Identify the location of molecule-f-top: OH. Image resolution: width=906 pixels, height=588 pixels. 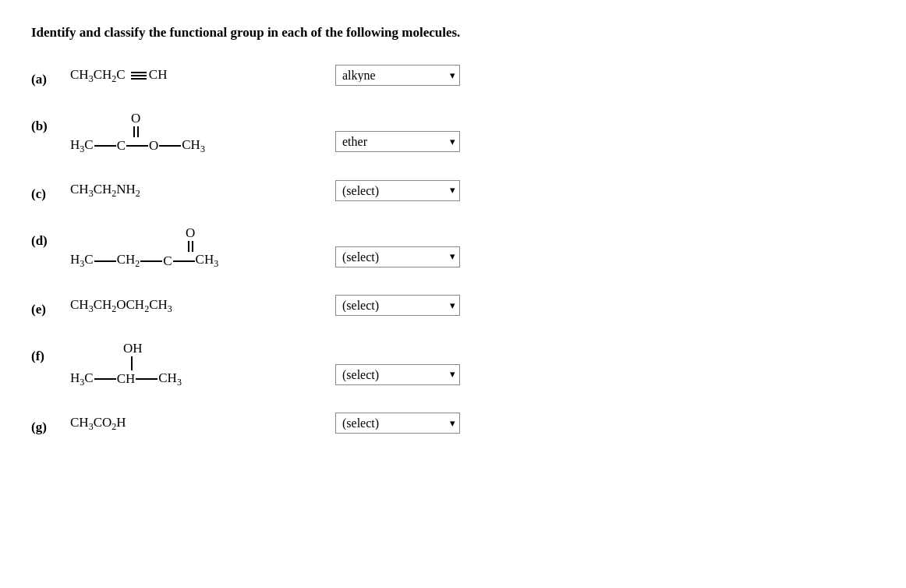
(133, 356).